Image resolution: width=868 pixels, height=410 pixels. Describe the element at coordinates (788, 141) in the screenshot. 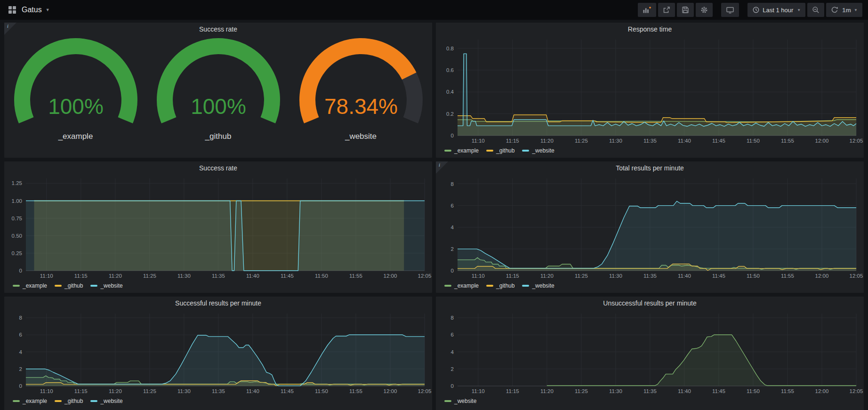

I see `x-axis-tick-label: 11:55` at that location.